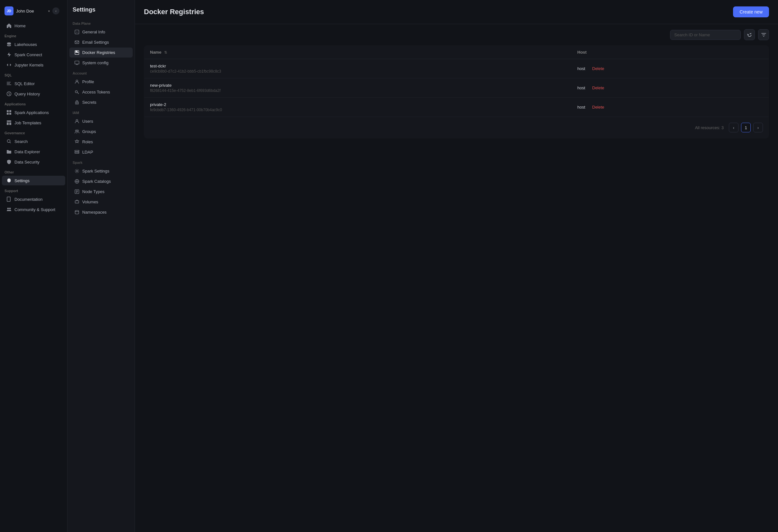 This screenshot has width=778, height=532. What do you see at coordinates (749, 35) in the screenshot?
I see `refresh-button` at bounding box center [749, 35].